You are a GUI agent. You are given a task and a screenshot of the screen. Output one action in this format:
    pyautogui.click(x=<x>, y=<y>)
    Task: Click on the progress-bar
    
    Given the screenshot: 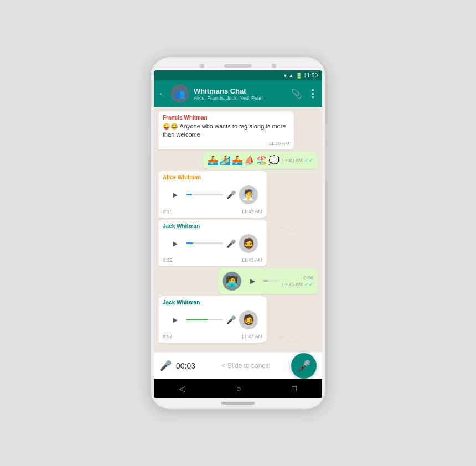 What is the action you would take?
    pyautogui.click(x=205, y=195)
    